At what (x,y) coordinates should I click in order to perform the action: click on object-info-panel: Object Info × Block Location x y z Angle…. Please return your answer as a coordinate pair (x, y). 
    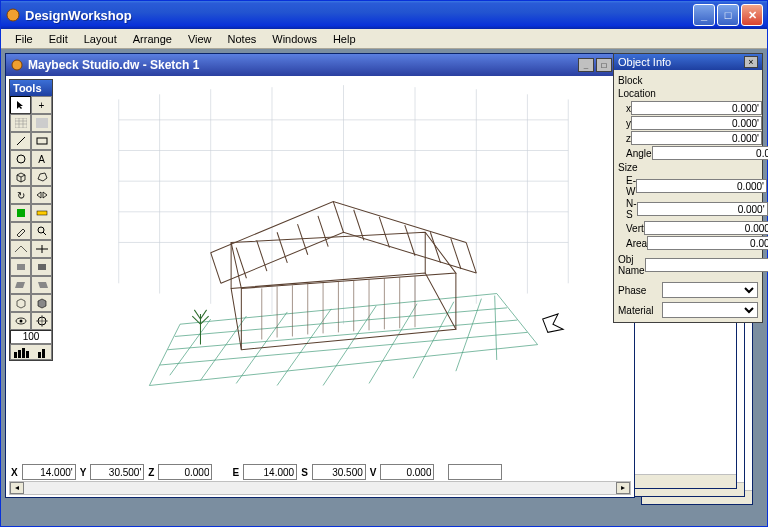
    Looking at the image, I should click on (688, 188).